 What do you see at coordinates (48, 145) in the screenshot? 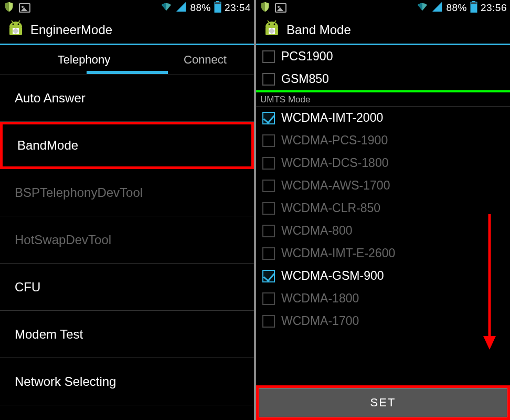
I see `list-item-label: BandMode` at bounding box center [48, 145].